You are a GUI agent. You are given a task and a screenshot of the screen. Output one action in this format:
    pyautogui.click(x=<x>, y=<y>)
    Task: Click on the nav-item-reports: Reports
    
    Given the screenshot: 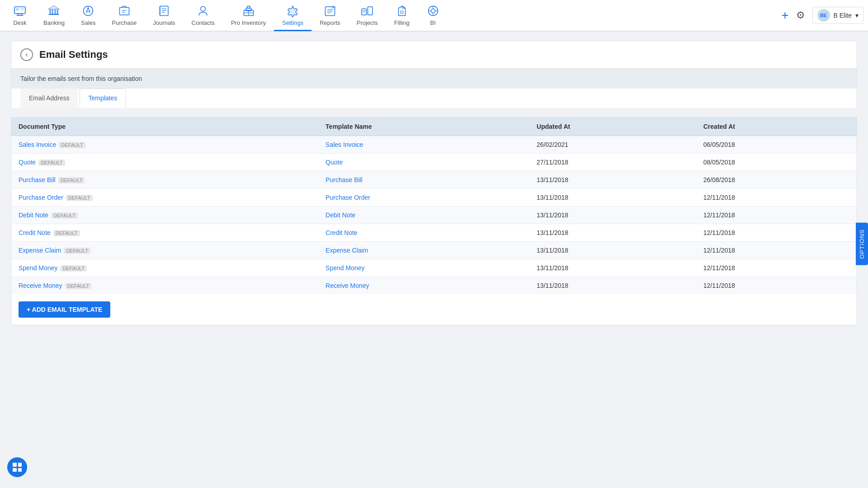 What is the action you would take?
    pyautogui.click(x=330, y=15)
    